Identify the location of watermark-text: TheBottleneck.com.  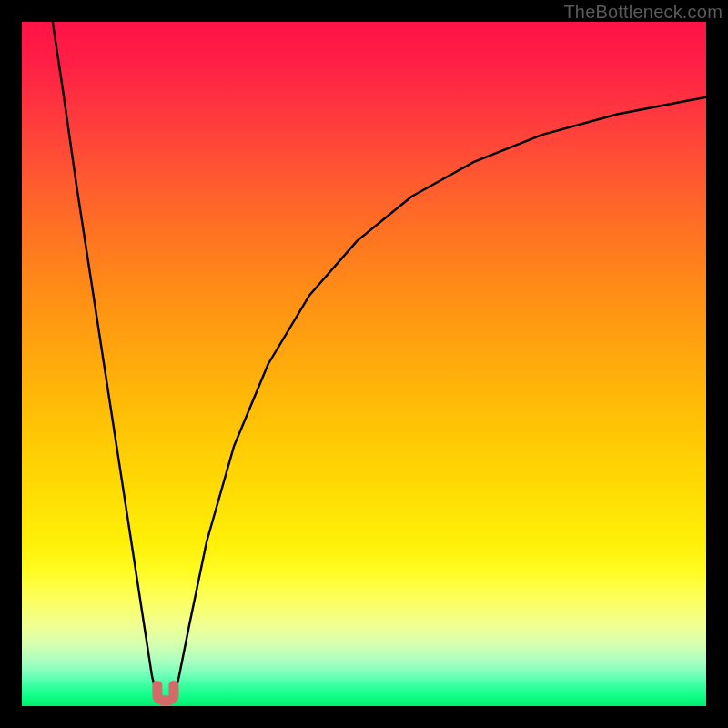
(642, 13).